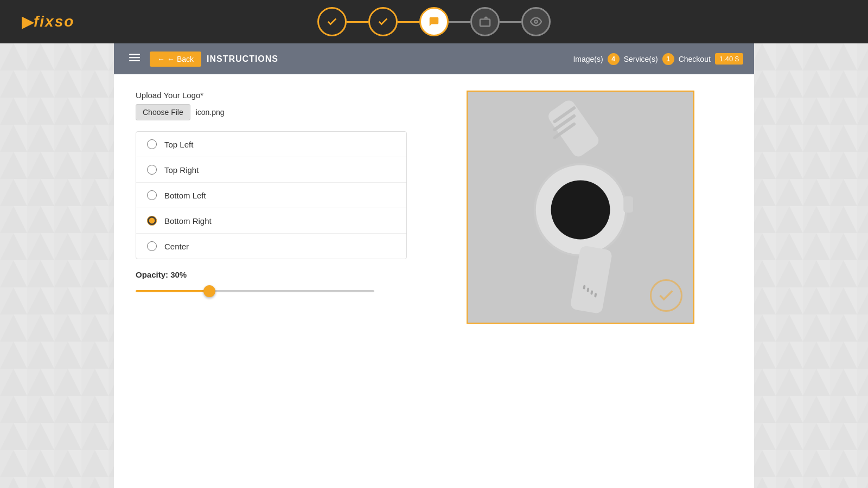 This screenshot has height=488, width=868. What do you see at coordinates (57, 266) in the screenshot?
I see `background-pattern-left` at bounding box center [57, 266].